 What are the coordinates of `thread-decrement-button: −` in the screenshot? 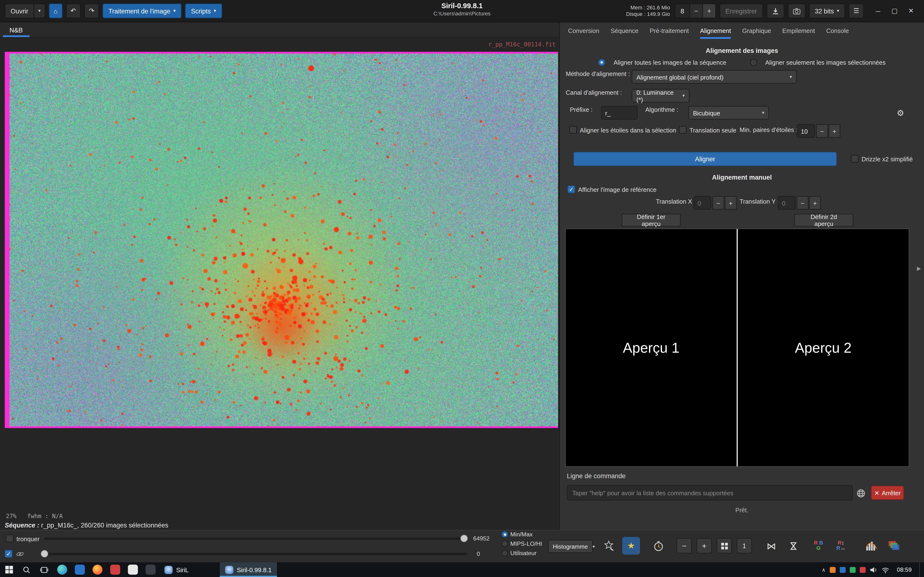 It's located at (696, 11).